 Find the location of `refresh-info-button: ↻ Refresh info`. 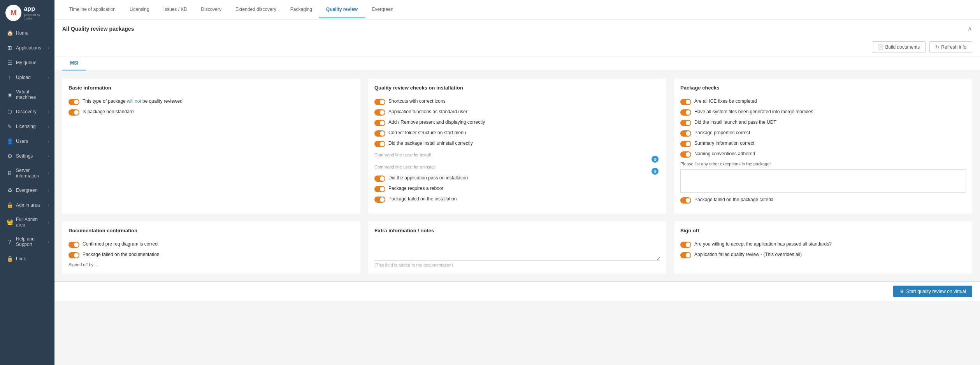

refresh-info-button: ↻ Refresh info is located at coordinates (951, 47).